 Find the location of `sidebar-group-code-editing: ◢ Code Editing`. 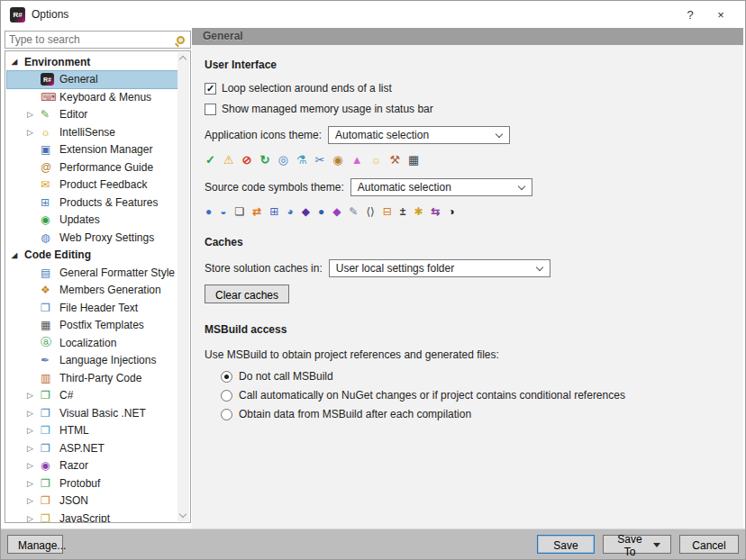

sidebar-group-code-editing: ◢ Code Editing is located at coordinates (92, 256).